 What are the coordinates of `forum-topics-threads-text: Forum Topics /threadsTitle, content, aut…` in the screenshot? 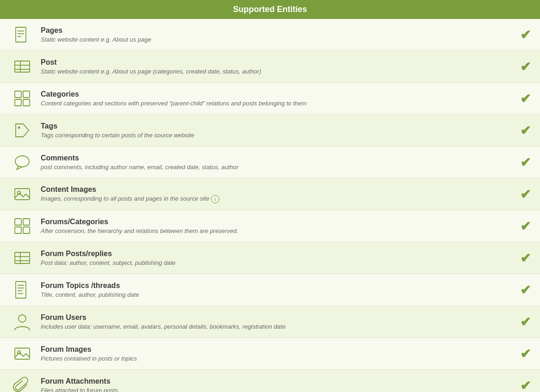 It's located at (271, 290).